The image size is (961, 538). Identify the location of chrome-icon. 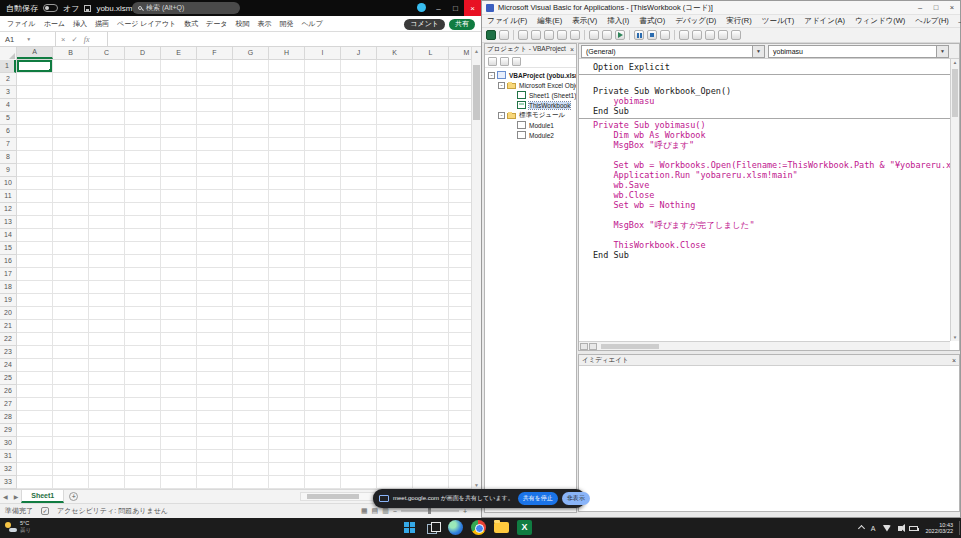
(478, 528).